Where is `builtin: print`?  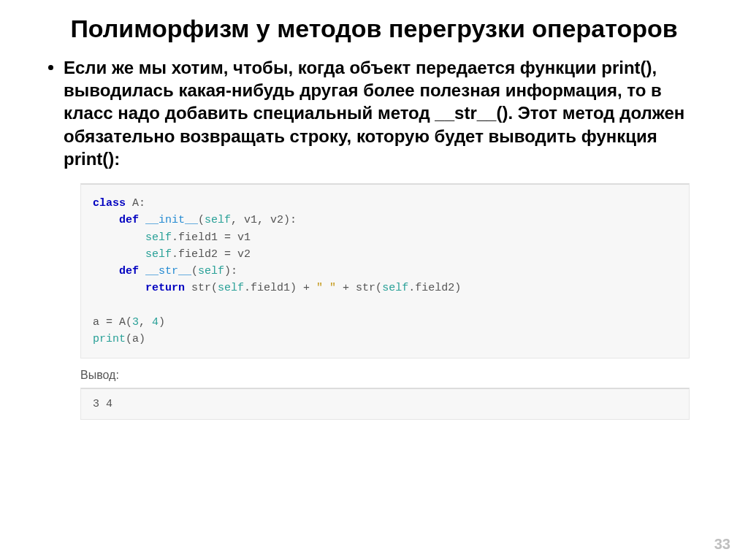
builtin: print is located at coordinates (110, 339).